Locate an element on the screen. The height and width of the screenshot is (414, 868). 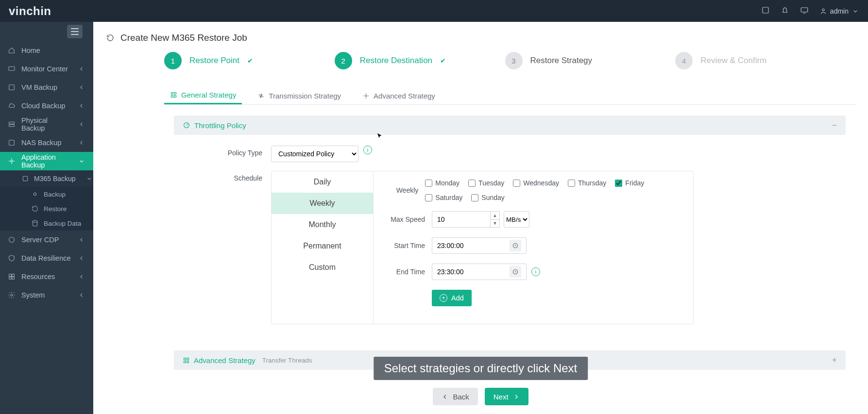
spin-down-icon: ▼ is located at coordinates (495, 224).